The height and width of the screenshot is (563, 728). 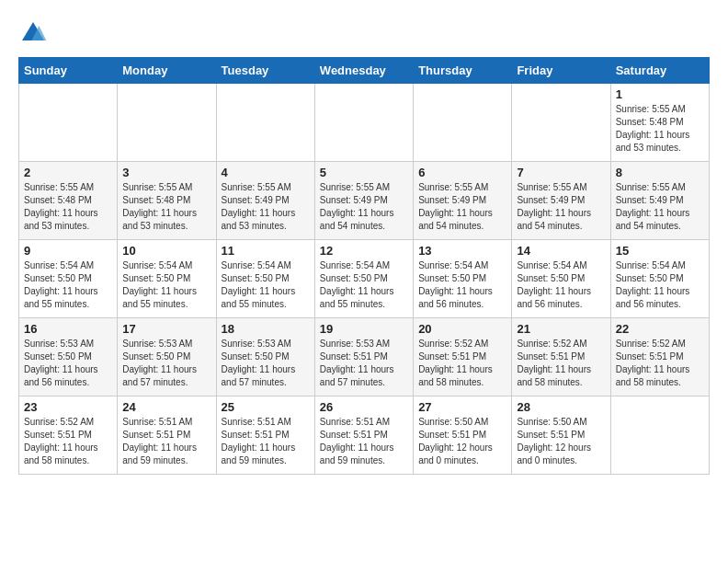 What do you see at coordinates (364, 436) in the screenshot?
I see `calendar-cell: 26Sunrise: 5:51 AM Sunset: 5:51 PM Dayli…` at bounding box center [364, 436].